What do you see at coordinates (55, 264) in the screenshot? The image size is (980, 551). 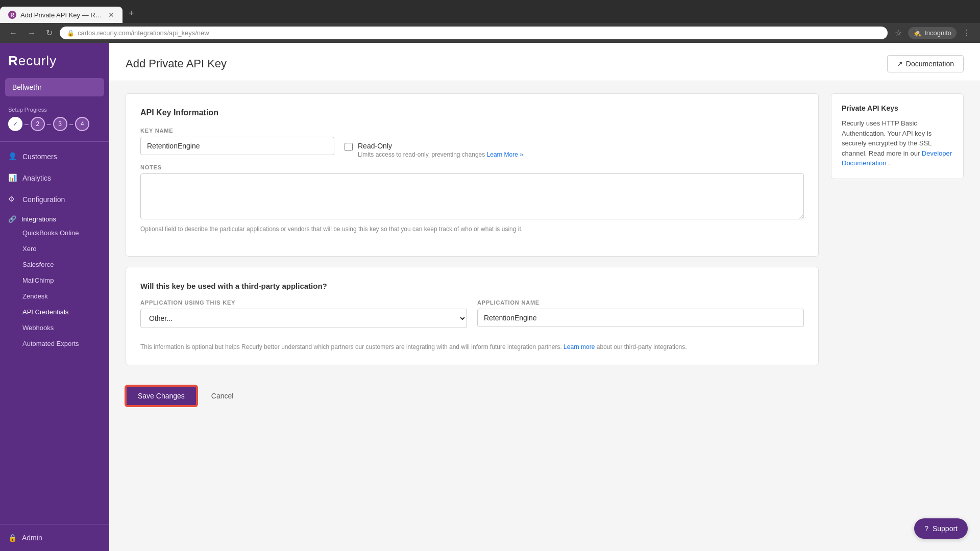 I see `sidebar-sub-salesforce: Salesforce` at bounding box center [55, 264].